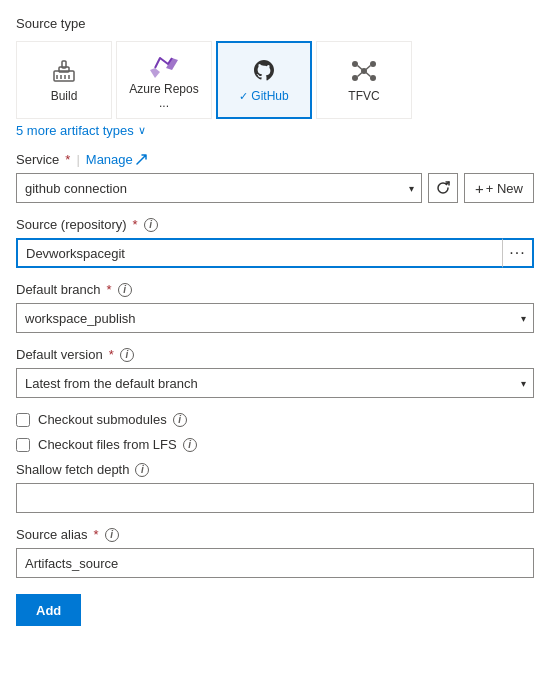 The height and width of the screenshot is (679, 550). Describe the element at coordinates (275, 470) in the screenshot. I see `shallow-fetch-label: Shallow fetch depth i` at that location.